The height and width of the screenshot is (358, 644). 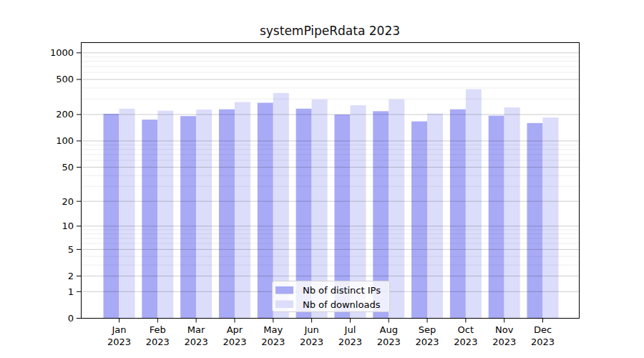 I want to click on legend-label-downloads: Nb of downloads, so click(x=342, y=305).